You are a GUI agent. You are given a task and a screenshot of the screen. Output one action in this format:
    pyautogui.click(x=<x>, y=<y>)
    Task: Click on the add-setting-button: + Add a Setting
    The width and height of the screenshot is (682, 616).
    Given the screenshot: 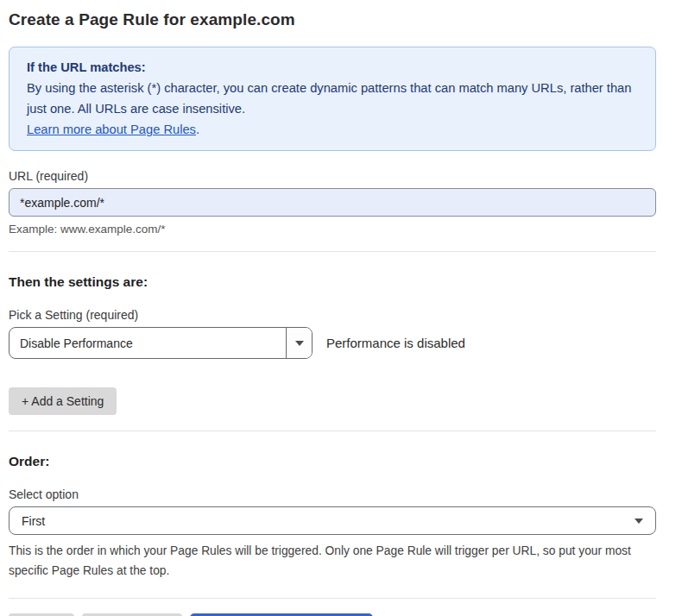 What is the action you would take?
    pyautogui.click(x=62, y=401)
    